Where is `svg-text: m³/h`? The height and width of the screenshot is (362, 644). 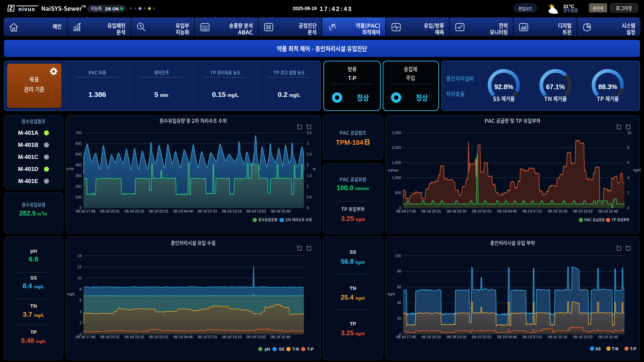 svg-text: m³/h is located at coordinates (70, 169).